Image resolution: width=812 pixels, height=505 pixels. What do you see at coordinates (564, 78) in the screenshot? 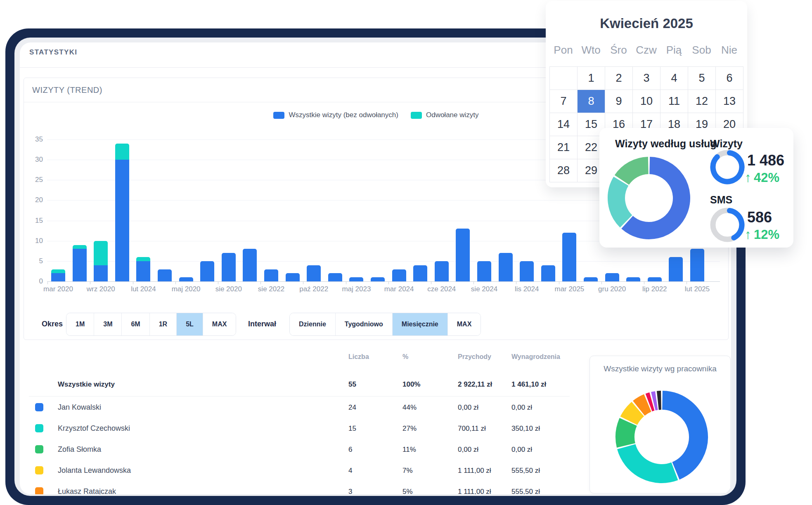
I see `calendar-empty-cell` at bounding box center [564, 78].